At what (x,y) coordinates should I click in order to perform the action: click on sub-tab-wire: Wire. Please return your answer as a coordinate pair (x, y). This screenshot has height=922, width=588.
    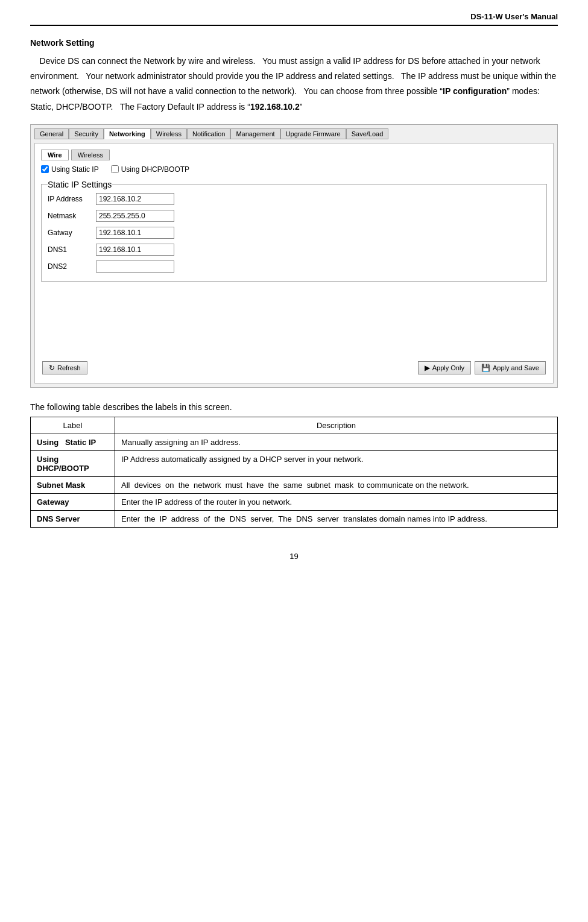
    Looking at the image, I should click on (55, 155).